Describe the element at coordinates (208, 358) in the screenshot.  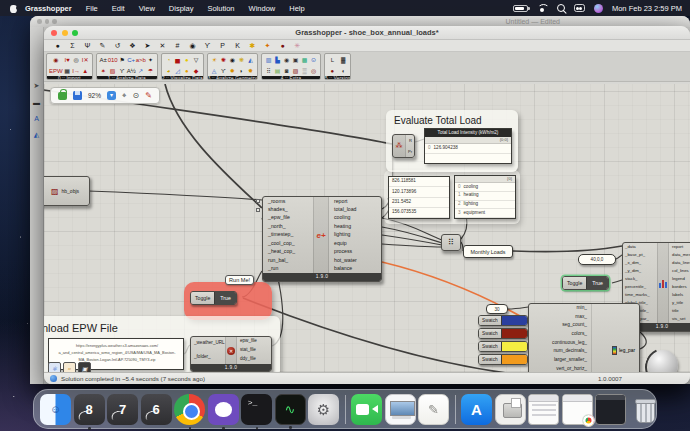
I see `input-port: _folder_` at that location.